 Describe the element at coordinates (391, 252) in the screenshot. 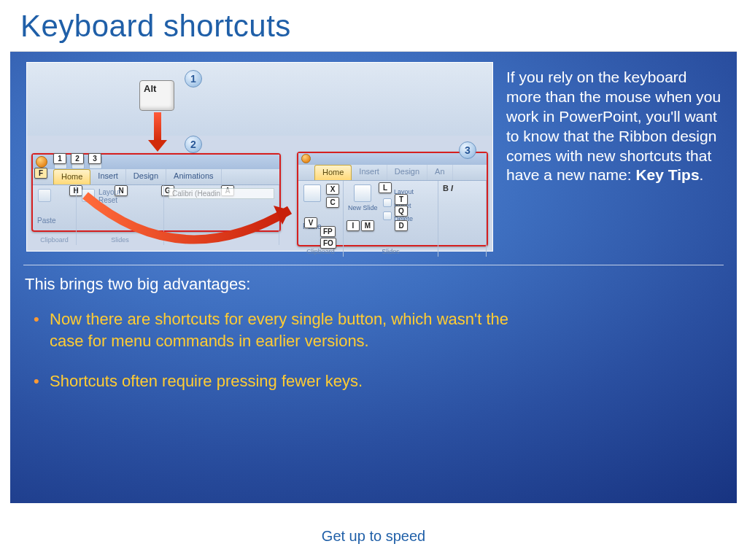

I see `group-slides-r: Slides` at that location.